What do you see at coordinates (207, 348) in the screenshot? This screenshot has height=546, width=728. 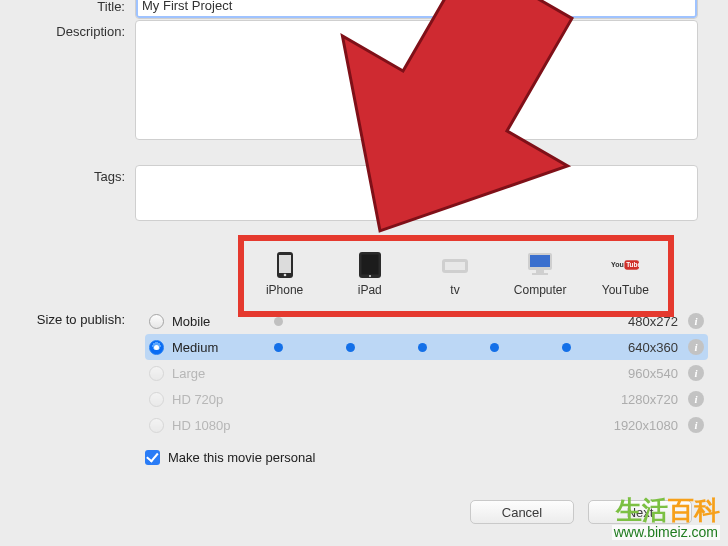 I see `option-label: Medium` at bounding box center [207, 348].